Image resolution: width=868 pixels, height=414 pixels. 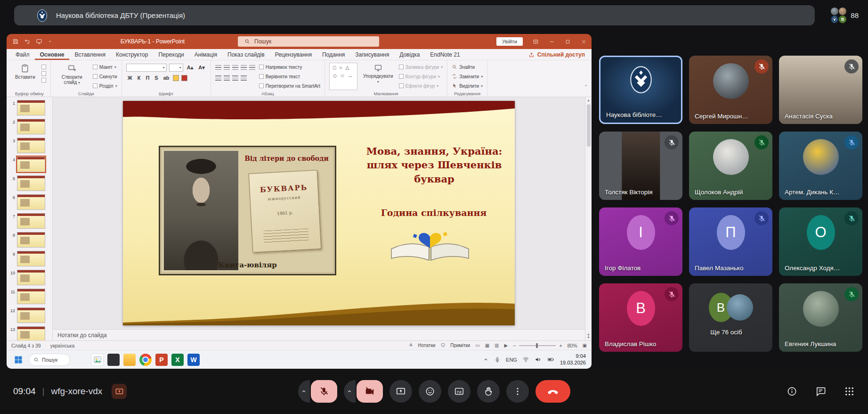 I want to click on captions-button, so click(x=459, y=391).